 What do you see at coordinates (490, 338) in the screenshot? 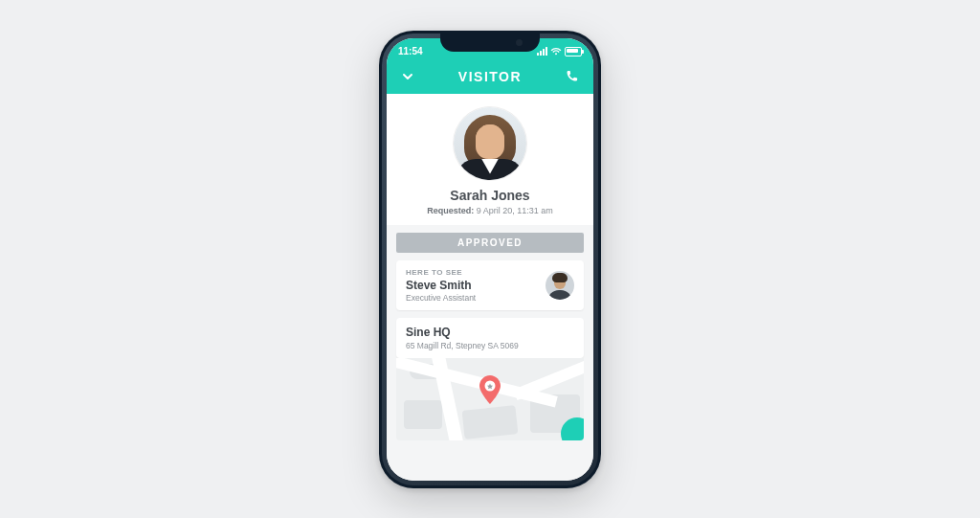
I see `location-card: Sine HQ 65 Magill Rd, Stepney SA 5069` at bounding box center [490, 338].